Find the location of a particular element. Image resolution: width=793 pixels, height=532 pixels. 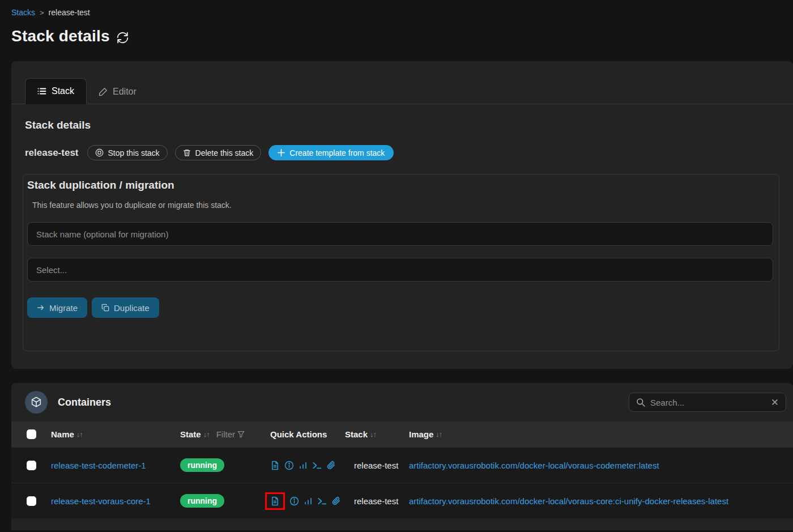

container-name-link: release-test-codemeter-1 is located at coordinates (99, 466).